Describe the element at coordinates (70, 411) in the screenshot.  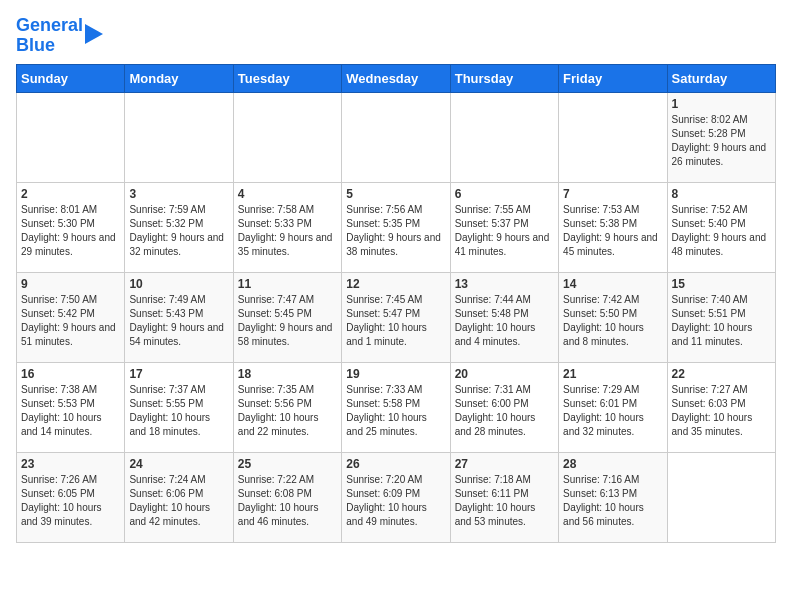
I see `day-info: Sunrise: 7:38 AM Sunset: 5:53 PM Dayligh…` at that location.